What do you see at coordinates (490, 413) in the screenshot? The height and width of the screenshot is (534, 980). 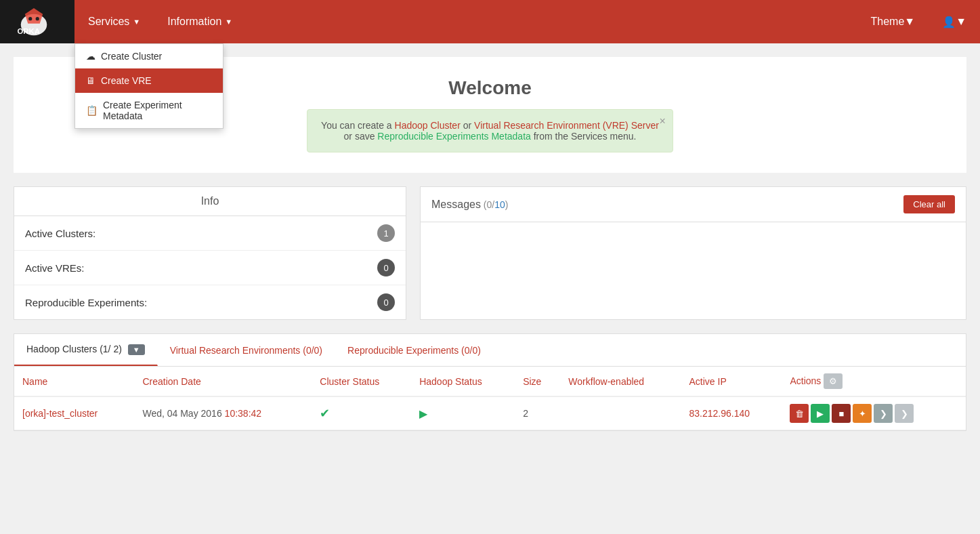 I see `table-body: [orka]-test_cluster Wed, 04 May 2016 10:…` at bounding box center [490, 413].